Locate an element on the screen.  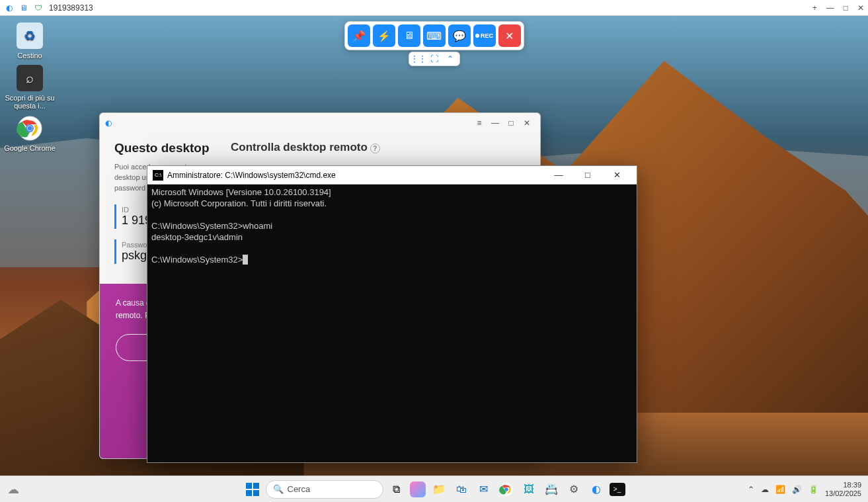
tray-time: 18:39 is located at coordinates (844, 485).